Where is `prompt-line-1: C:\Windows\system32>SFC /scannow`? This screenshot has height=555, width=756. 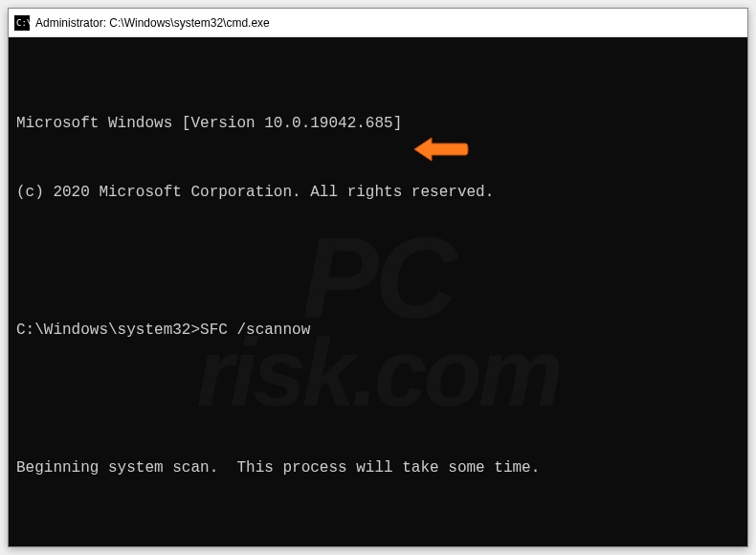 prompt-line-1: C:\Windows\system32>SFC /scannow is located at coordinates (378, 330).